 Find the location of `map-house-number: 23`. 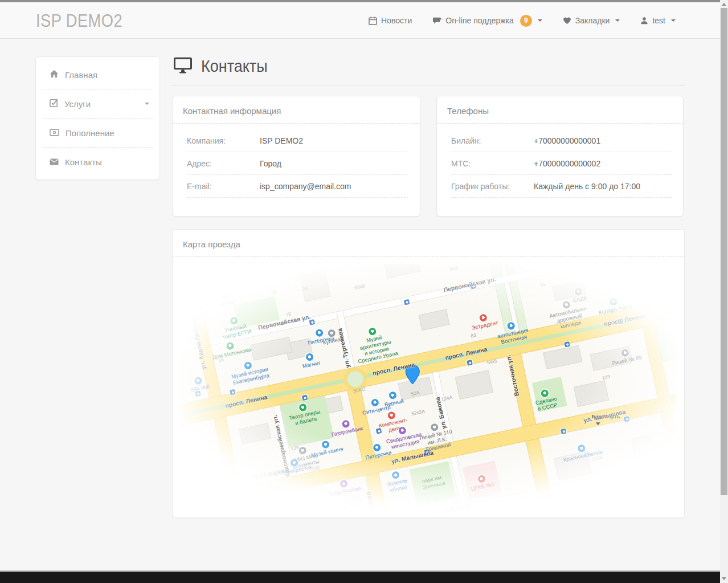

map-house-number: 23 is located at coordinates (273, 292).